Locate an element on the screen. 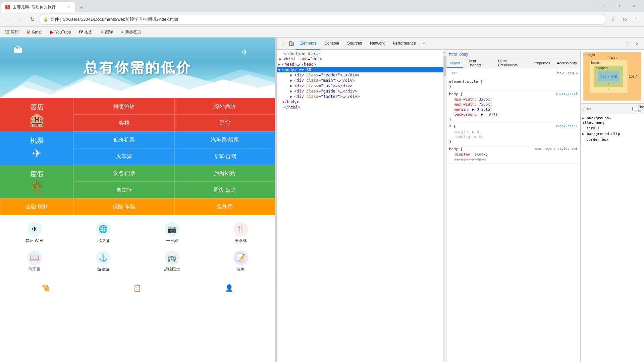  dom-line-guide: ▶<div class="guide">…</div> is located at coordinates (360, 91).